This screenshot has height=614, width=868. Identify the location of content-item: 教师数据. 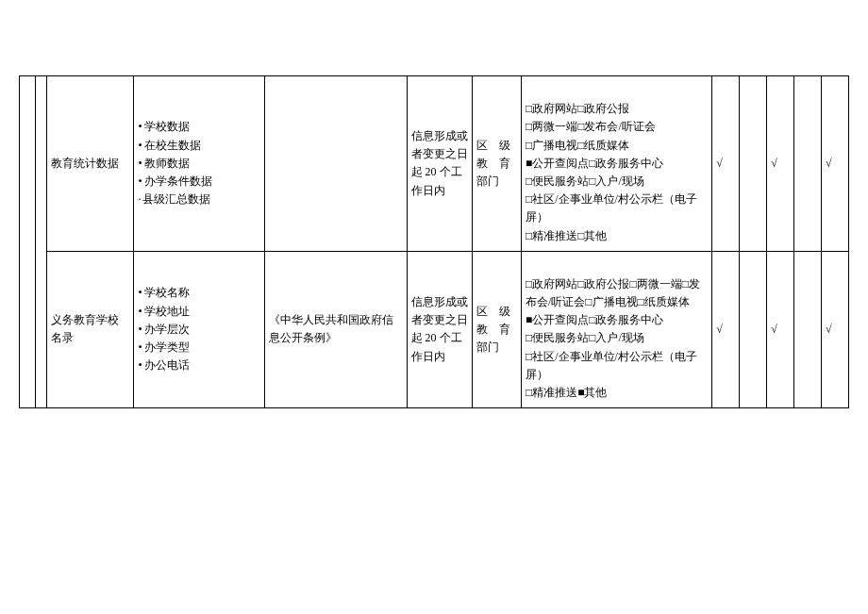
(199, 164).